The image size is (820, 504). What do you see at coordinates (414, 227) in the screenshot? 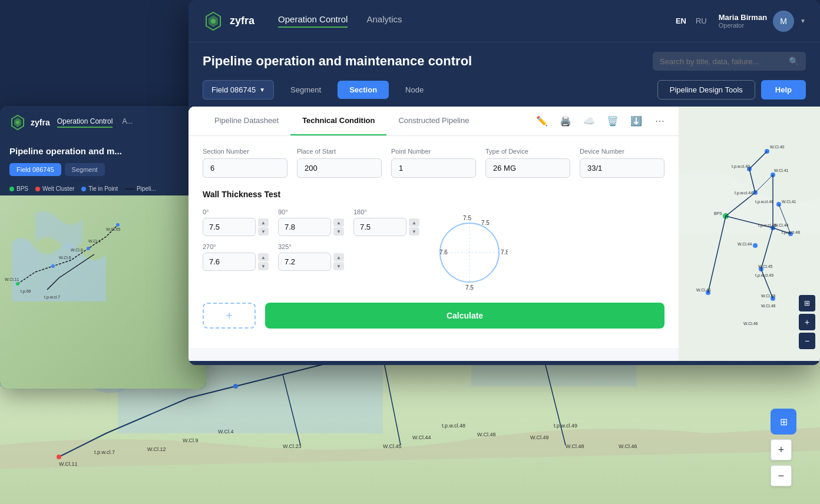
I see `angle-180-spinner: ▲ ▼` at bounding box center [414, 227].